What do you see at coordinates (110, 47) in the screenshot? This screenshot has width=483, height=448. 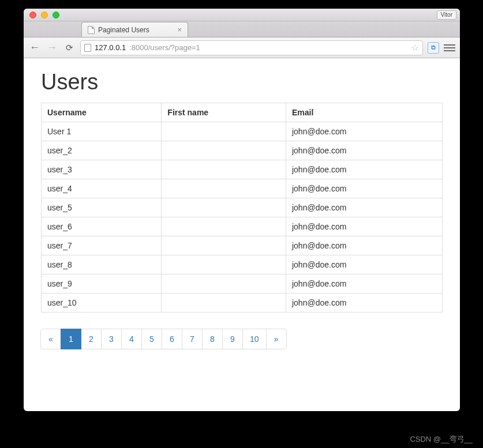 I see `url-host: 127.0.0.1` at bounding box center [110, 47].